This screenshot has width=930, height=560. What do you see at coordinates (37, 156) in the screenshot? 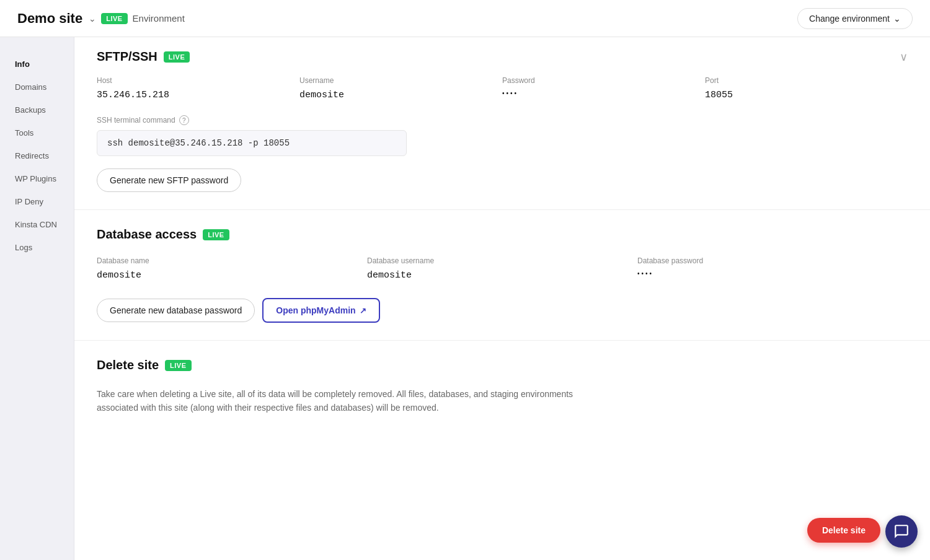
I see `sidebar-item-redirects: Redirects` at bounding box center [37, 156].